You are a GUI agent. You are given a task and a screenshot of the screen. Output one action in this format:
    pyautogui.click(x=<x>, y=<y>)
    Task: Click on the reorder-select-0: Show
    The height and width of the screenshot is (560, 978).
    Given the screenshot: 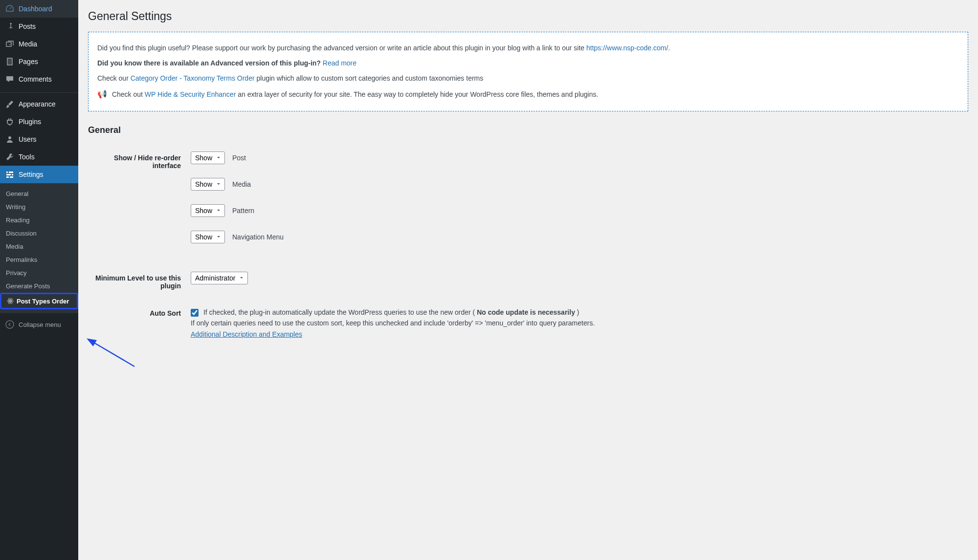 What is the action you would take?
    pyautogui.click(x=208, y=158)
    